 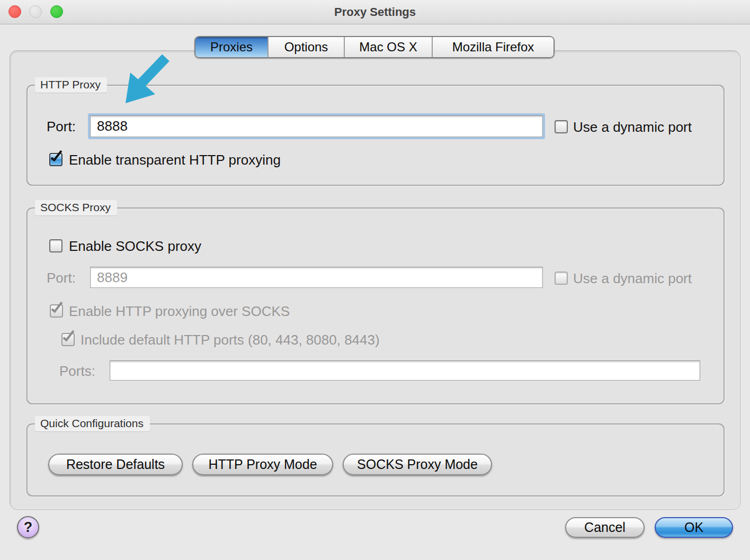 What do you see at coordinates (61, 127) in the screenshot?
I see `http-port-label: Port:` at bounding box center [61, 127].